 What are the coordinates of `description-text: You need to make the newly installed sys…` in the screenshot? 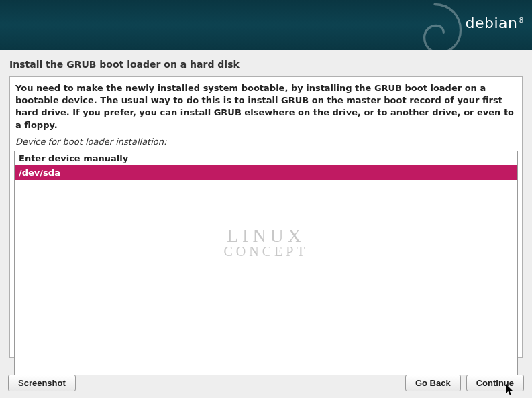 It's located at (266, 106).